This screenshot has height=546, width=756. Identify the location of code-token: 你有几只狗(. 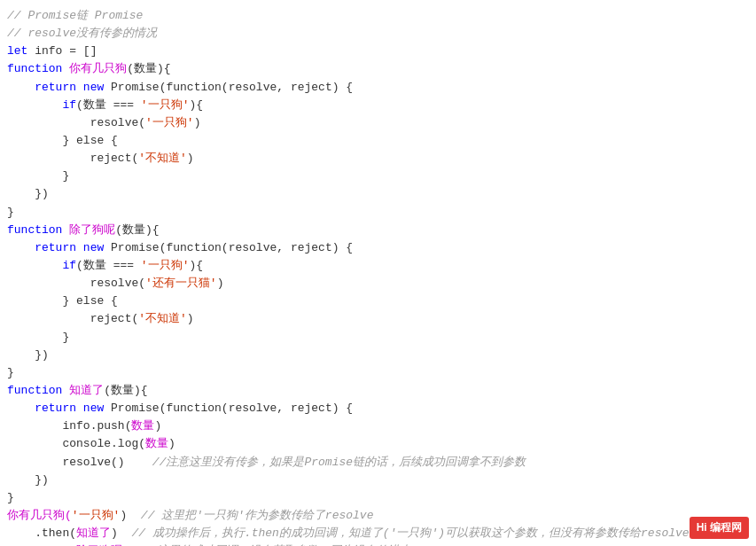
(39, 516).